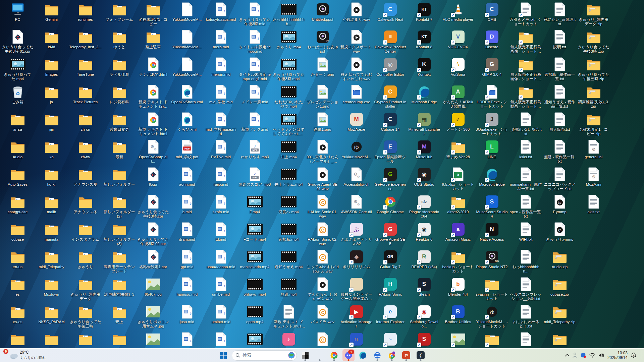 The height and width of the screenshot is (362, 644). I want to click on desktop-icon: ⚙⚙AWSSDK.Core.dll, so click(356, 207).